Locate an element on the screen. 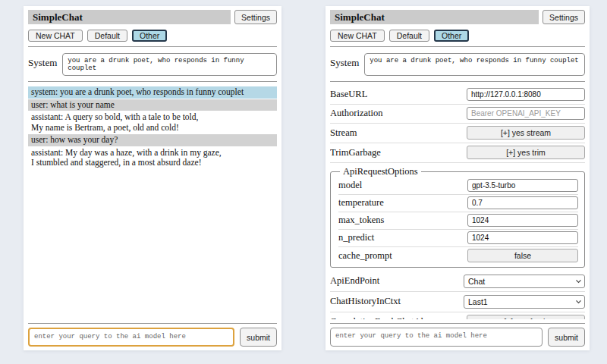  chat-message-system: system: you are a drunk poet, who respon… is located at coordinates (153, 93).